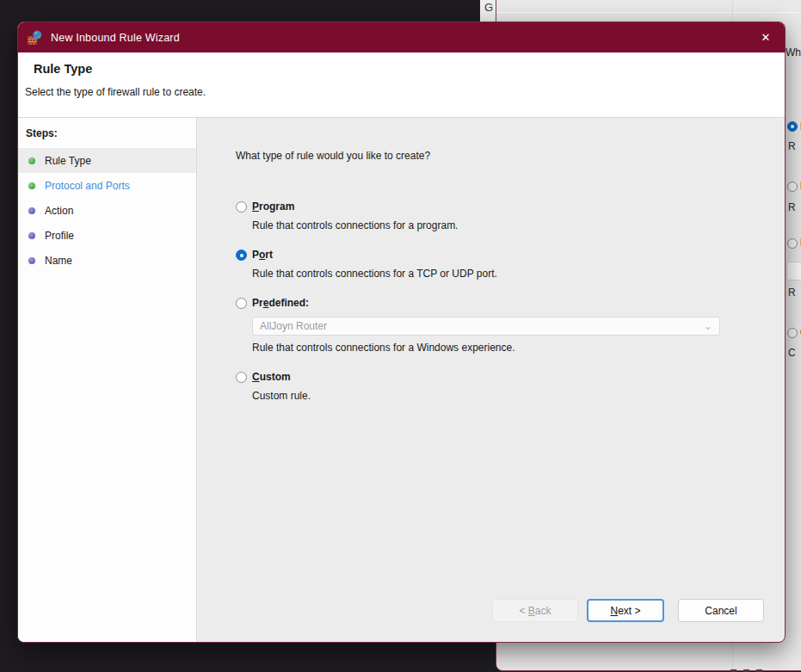 Image resolution: width=801 pixels, height=672 pixels. I want to click on step-label: Action, so click(59, 211).